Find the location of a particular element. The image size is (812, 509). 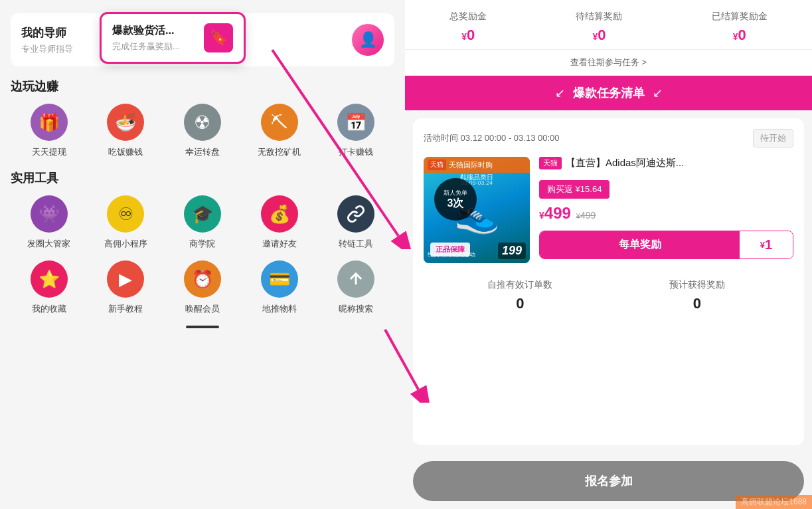

item-lucky-wheel: ☢ 幸运转盘 is located at coordinates (203, 131).